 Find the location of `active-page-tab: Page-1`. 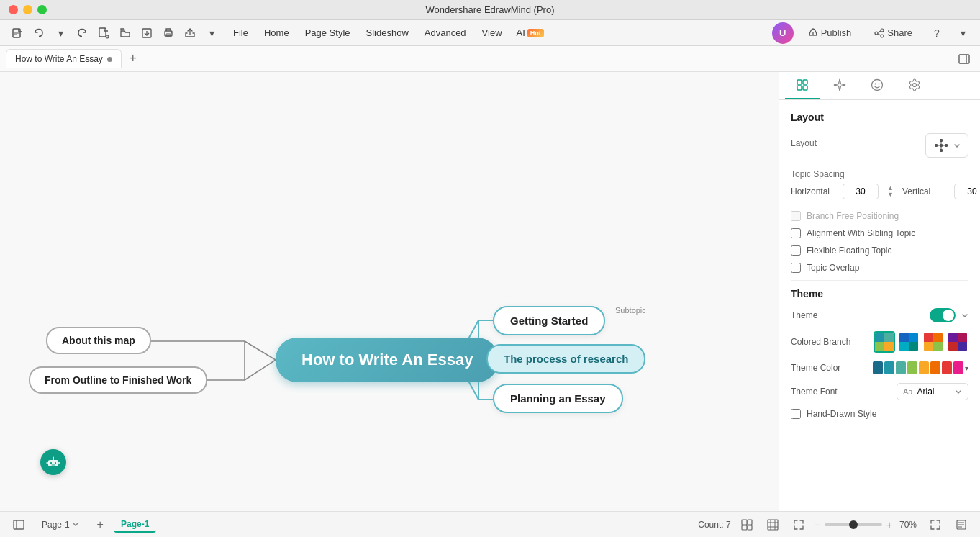

active-page-tab: Page-1 is located at coordinates (135, 525).